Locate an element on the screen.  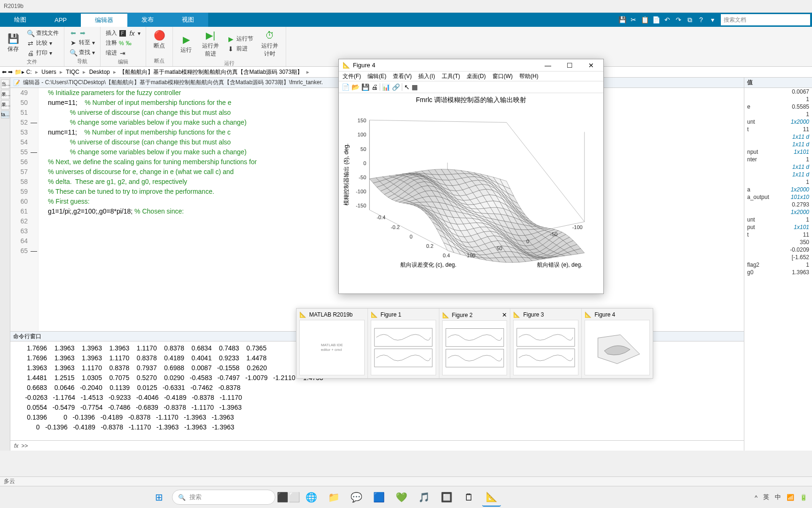
figure-menu-item: 桌面(D) is located at coordinates (476, 76).